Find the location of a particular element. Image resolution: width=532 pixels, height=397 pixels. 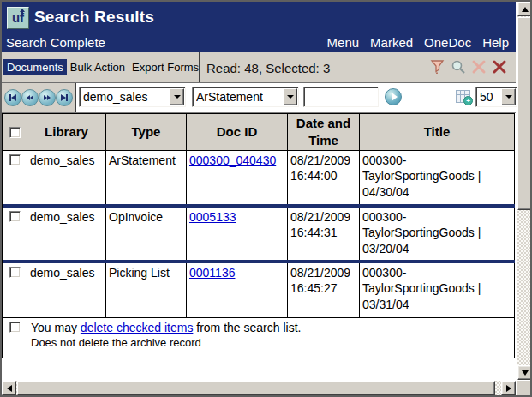

page-size-value: 50 is located at coordinates (487, 97).